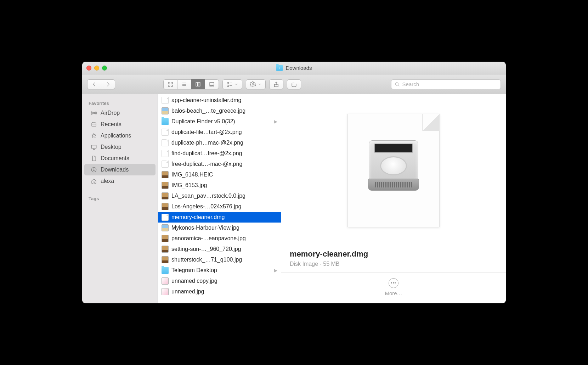  What do you see at coordinates (232, 84) in the screenshot?
I see `group-by-button-group` at bounding box center [232, 84].